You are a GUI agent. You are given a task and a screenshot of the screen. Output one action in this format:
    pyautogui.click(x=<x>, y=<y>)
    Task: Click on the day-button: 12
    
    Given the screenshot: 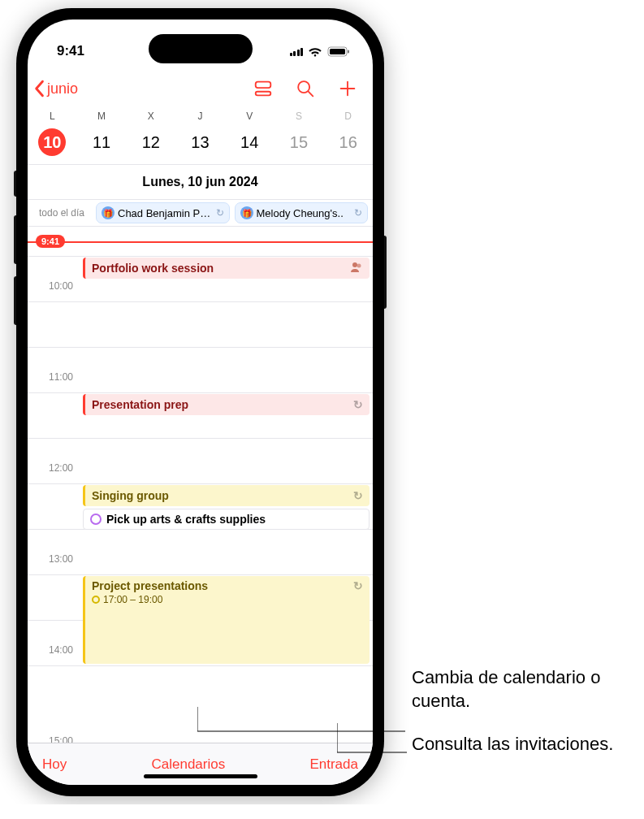 What is the action you would take?
    pyautogui.click(x=151, y=142)
    